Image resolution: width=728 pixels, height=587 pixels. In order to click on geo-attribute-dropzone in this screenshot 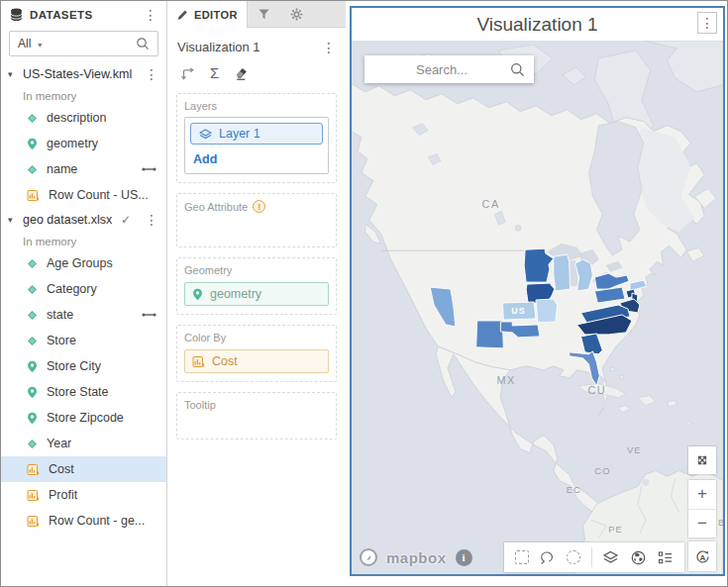, I will do `click(257, 226)`.